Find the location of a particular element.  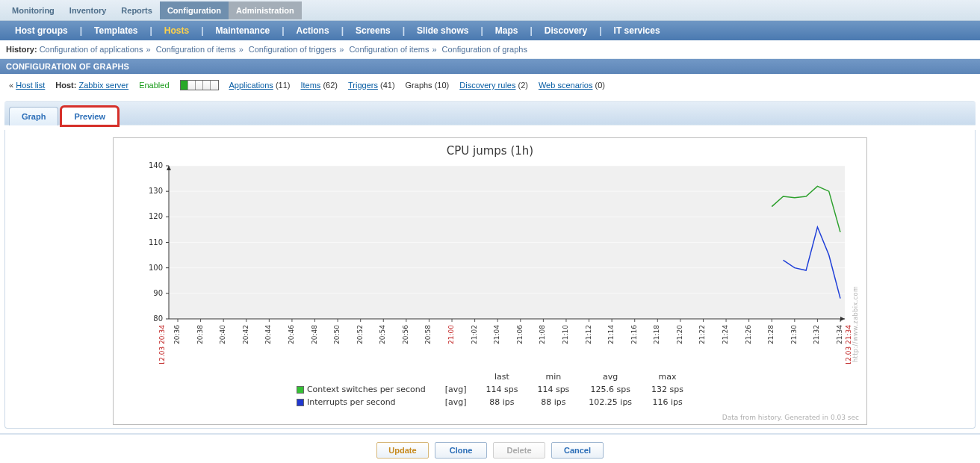

primary-nav: MonitoringInventoryReportsConfigurationA… is located at coordinates (490, 10).